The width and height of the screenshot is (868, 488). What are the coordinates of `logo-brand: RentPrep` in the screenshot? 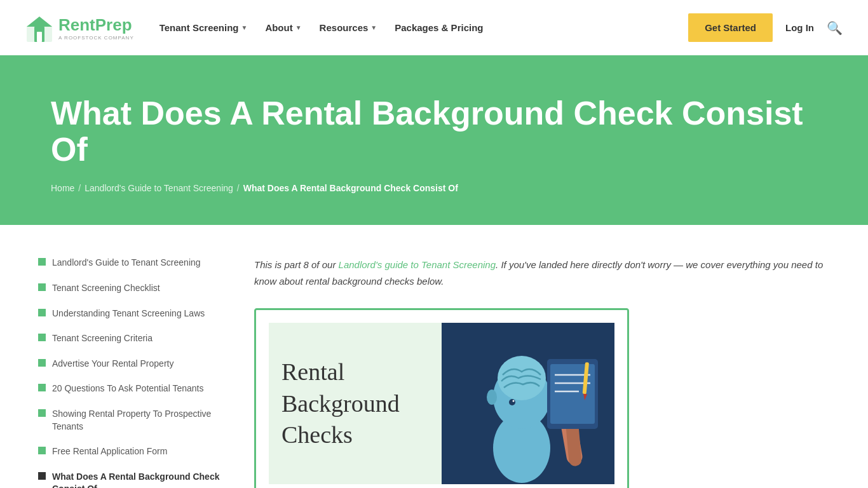 It's located at (97, 25).